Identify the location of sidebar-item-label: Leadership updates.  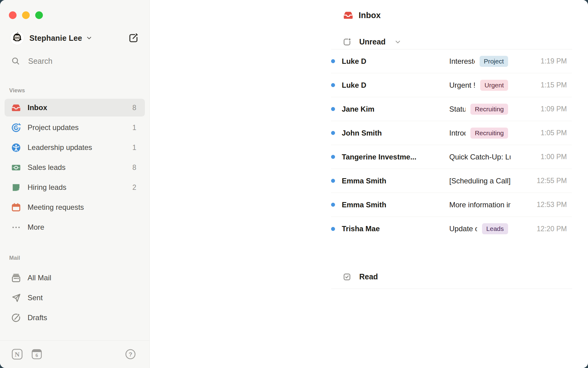
(60, 148).